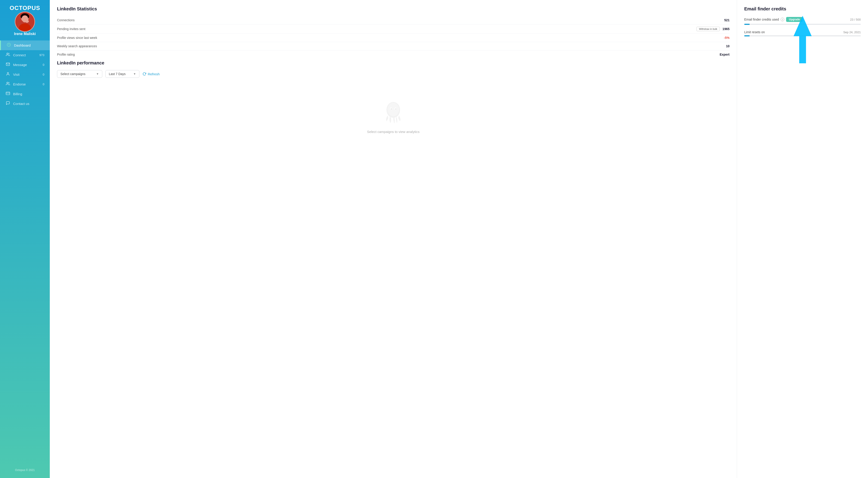 The image size is (868, 478). What do you see at coordinates (393, 37) in the screenshot?
I see `stats-table: Connections 521 Pending invites sent Wit…` at bounding box center [393, 37].